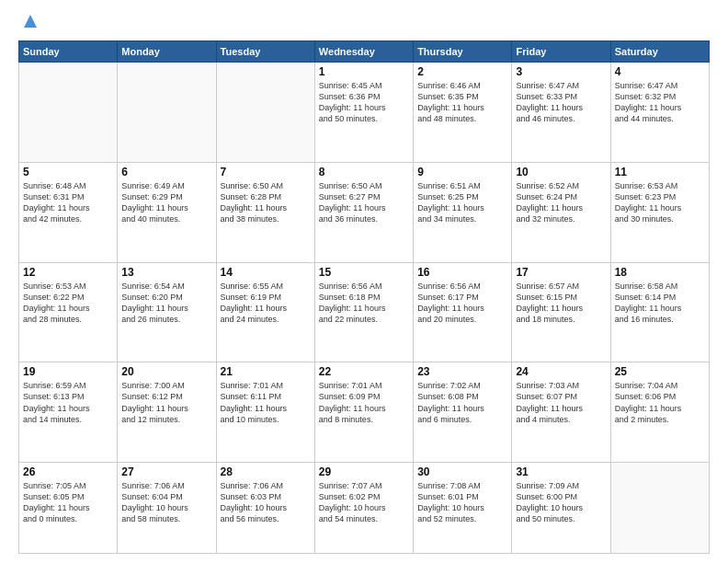 Image resolution: width=728 pixels, height=563 pixels. Describe the element at coordinates (68, 313) in the screenshot. I see `calendar-cell: 12Sunrise: 6:53 AM Sunset: 6:22 PM Dayli…` at that location.